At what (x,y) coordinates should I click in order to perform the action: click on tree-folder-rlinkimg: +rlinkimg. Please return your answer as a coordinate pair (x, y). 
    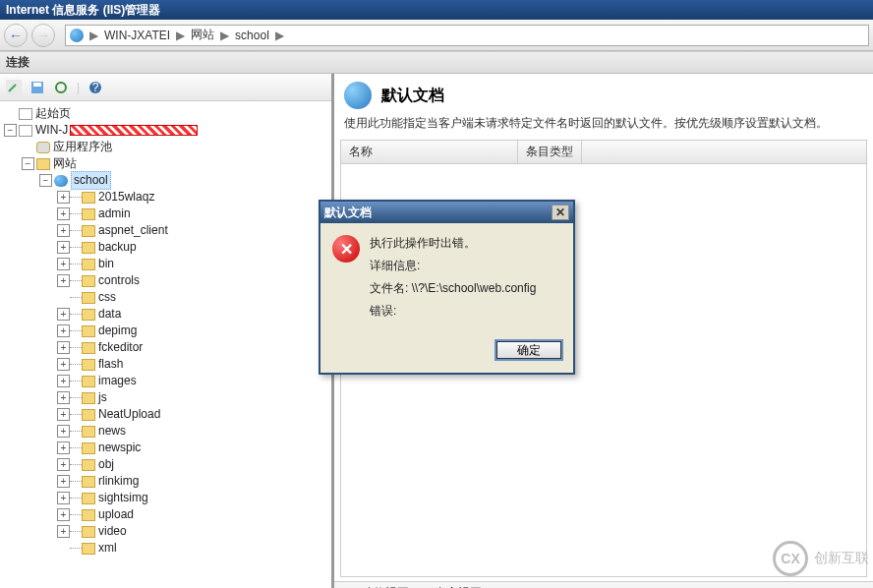
    Looking at the image, I should click on (165, 482).